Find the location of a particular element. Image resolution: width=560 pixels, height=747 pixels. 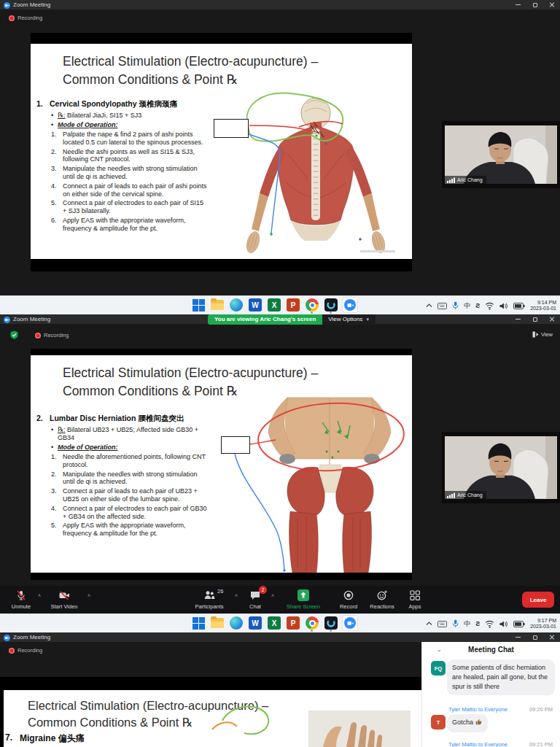

video-chevron-icon: ˄ is located at coordinates (89, 595).